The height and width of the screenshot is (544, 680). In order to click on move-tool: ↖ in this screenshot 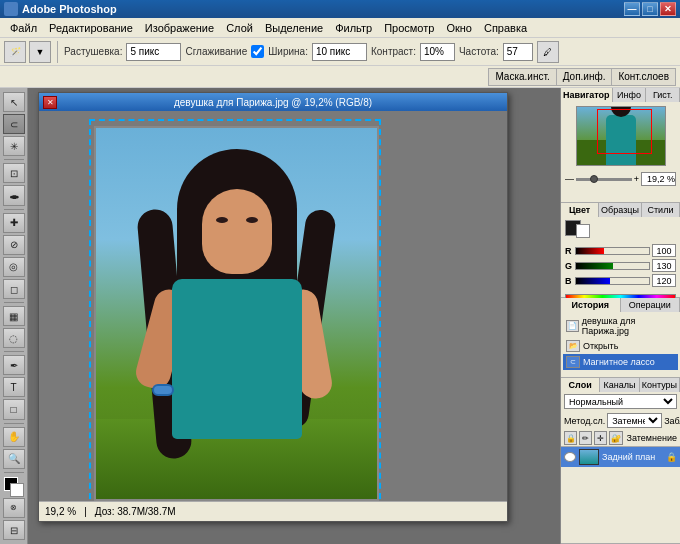, I will do `click(14, 102)`.